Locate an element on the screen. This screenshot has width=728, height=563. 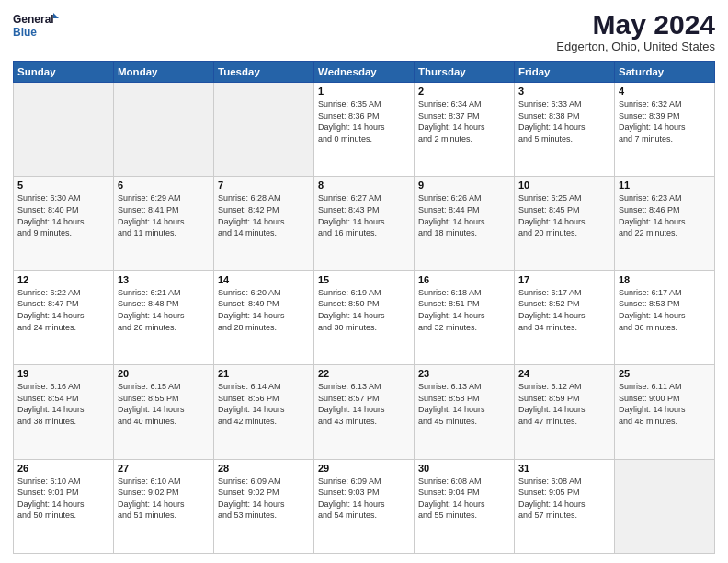
day-info: Sunrise: 6:33 AMSunset: 8:38 PMDaylight:… is located at coordinates (564, 121).